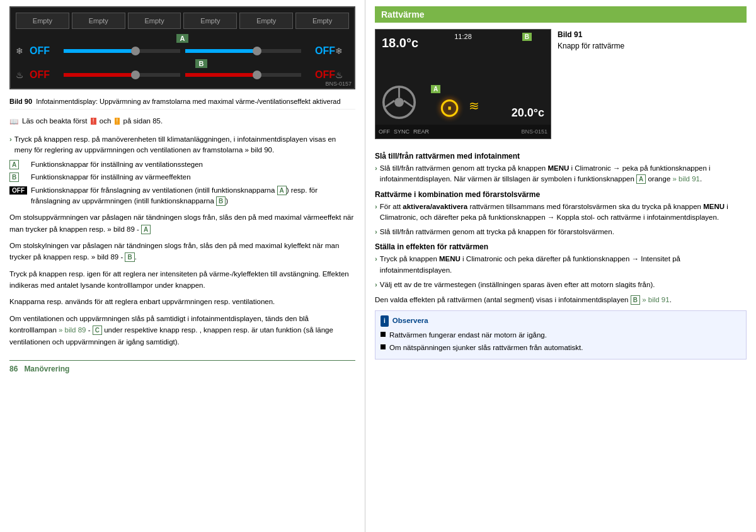  I want to click on slider-blue-right, so click(243, 51).